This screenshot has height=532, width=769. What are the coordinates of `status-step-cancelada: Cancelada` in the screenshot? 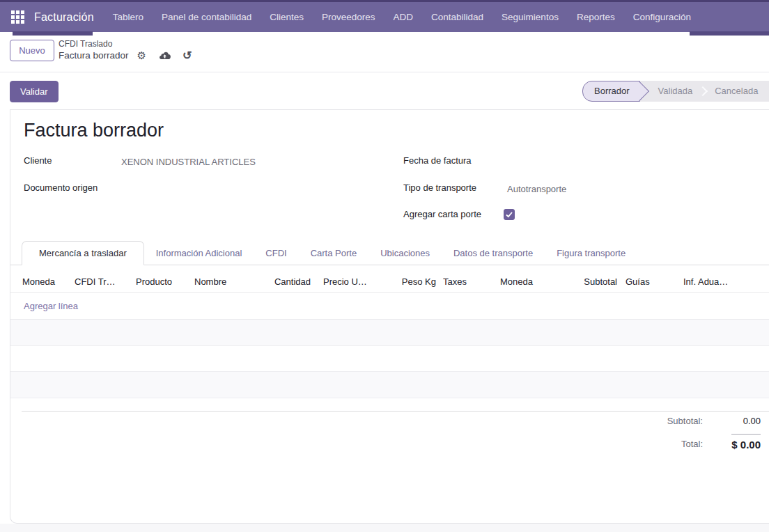 It's located at (736, 91).